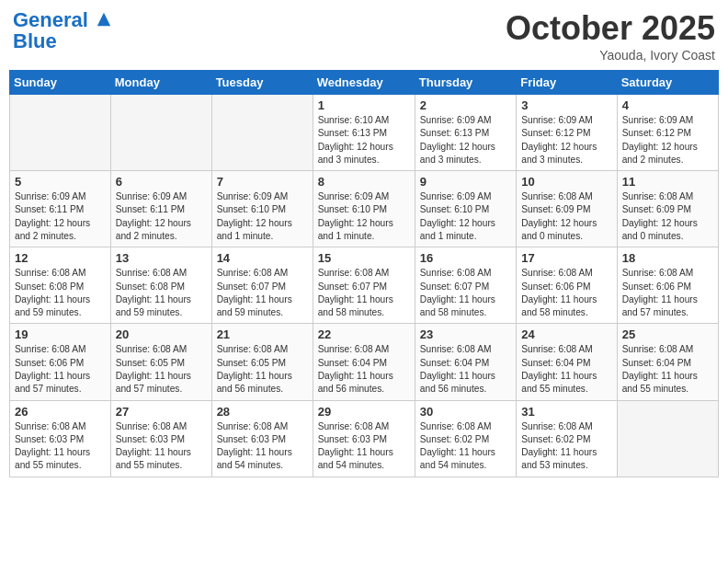 The height and width of the screenshot is (563, 728). I want to click on weekday-header-row: SundayMondayTuesdayWednesdayThursdayFrid…, so click(364, 83).